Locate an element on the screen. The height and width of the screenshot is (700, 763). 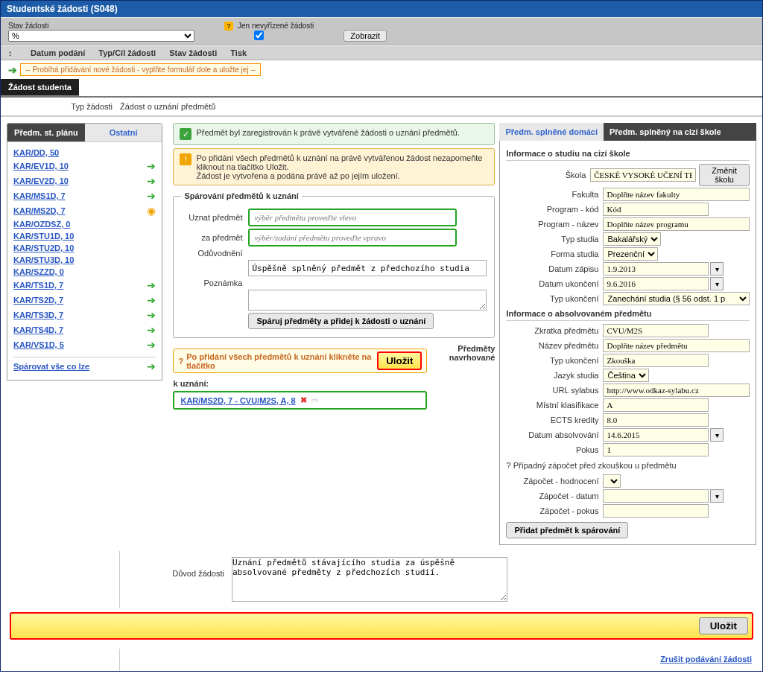
typ-zadosti-value: Žádost o uznání předmětů is located at coordinates (168, 106).